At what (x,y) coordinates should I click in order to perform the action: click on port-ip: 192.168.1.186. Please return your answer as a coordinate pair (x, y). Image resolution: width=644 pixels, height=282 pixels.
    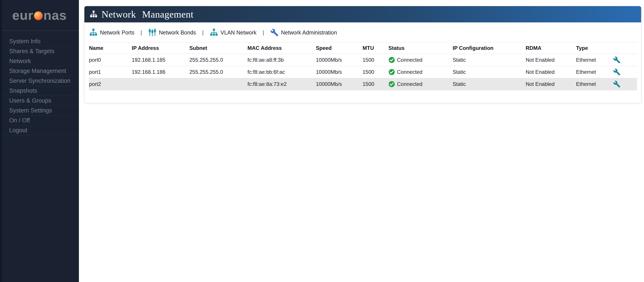
    Looking at the image, I should click on (160, 72).